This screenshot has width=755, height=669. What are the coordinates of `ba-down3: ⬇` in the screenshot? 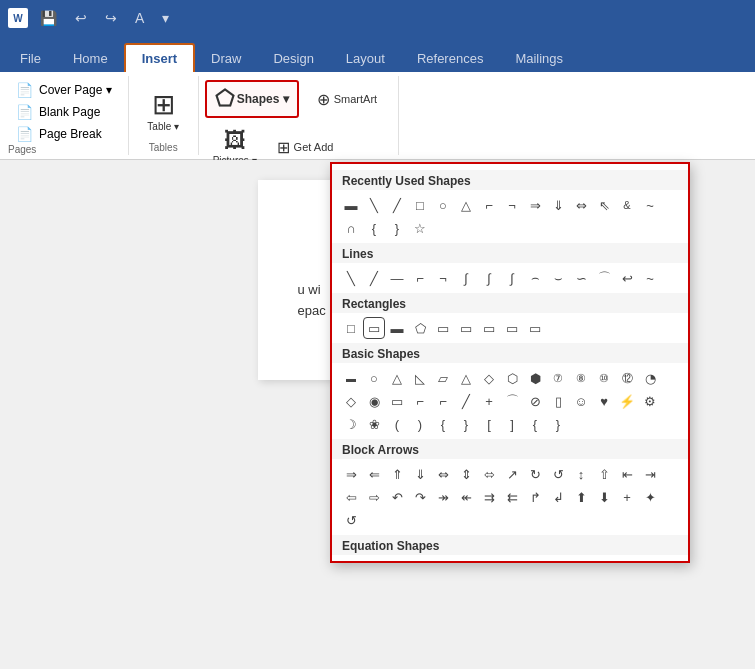 It's located at (604, 497).